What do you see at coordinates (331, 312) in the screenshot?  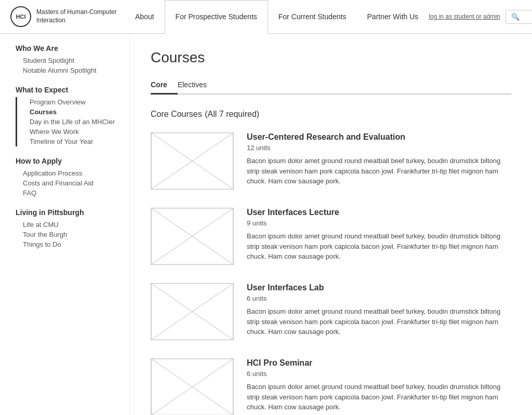 I see `course-item: User Interfaces Lab6 unitsBacon ipsum do…` at bounding box center [331, 312].